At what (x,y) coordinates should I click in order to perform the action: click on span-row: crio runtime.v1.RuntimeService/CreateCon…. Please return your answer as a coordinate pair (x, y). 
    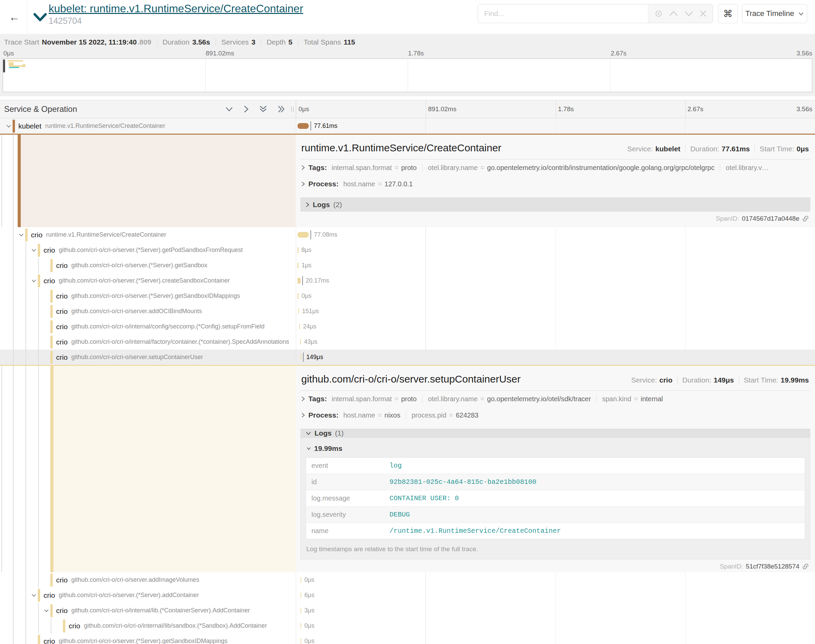
    Looking at the image, I should click on (408, 235).